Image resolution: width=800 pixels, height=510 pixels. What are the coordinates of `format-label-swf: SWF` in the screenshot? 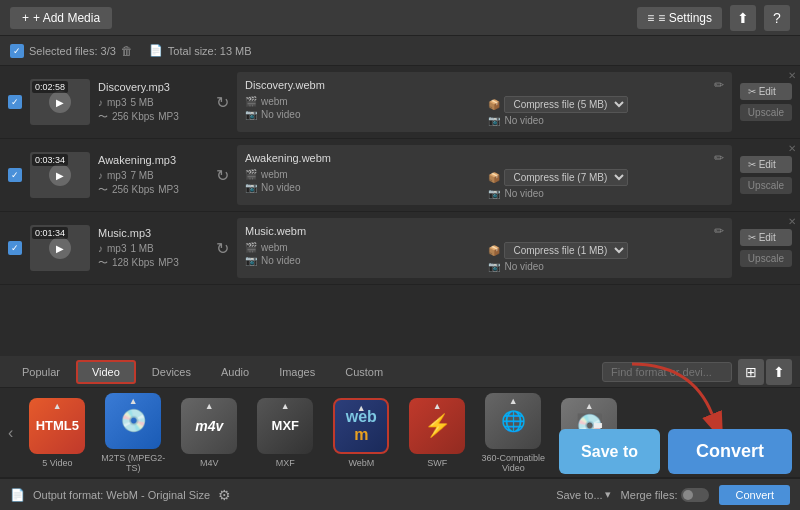 It's located at (437, 463).